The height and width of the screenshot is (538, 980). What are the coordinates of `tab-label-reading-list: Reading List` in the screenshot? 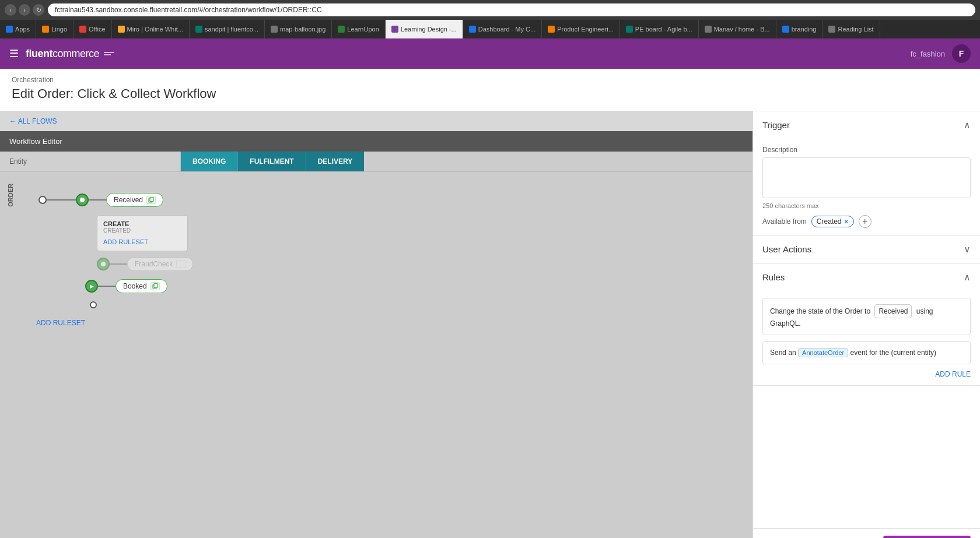 It's located at (855, 29).